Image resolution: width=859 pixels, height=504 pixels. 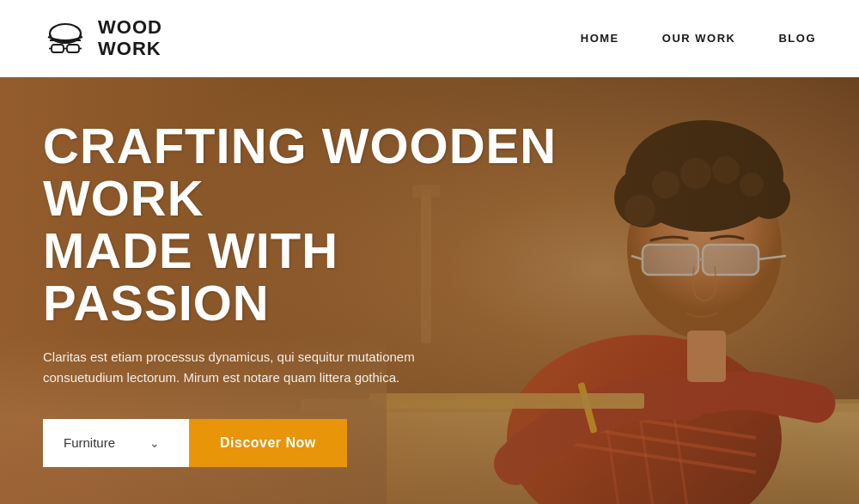 What do you see at coordinates (103, 39) in the screenshot?
I see `logo: WOOD WORK` at bounding box center [103, 39].